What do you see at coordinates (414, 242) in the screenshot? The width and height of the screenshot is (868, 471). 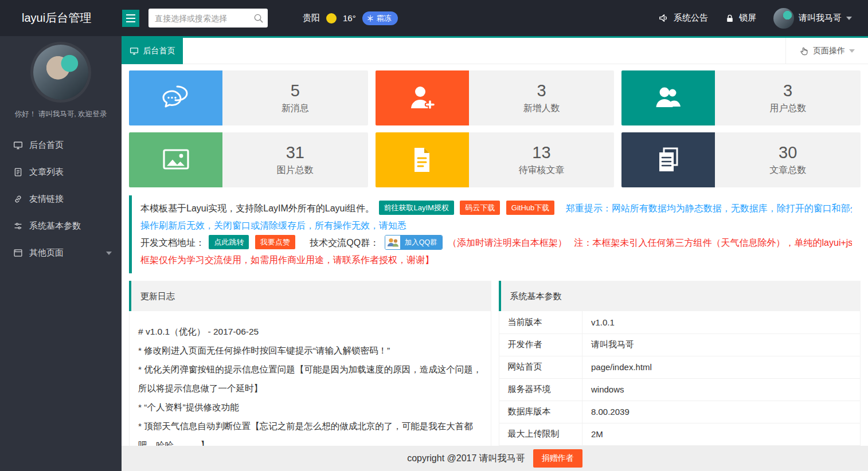 I see `join-qq-group-button: 加入QQ群` at bounding box center [414, 242].